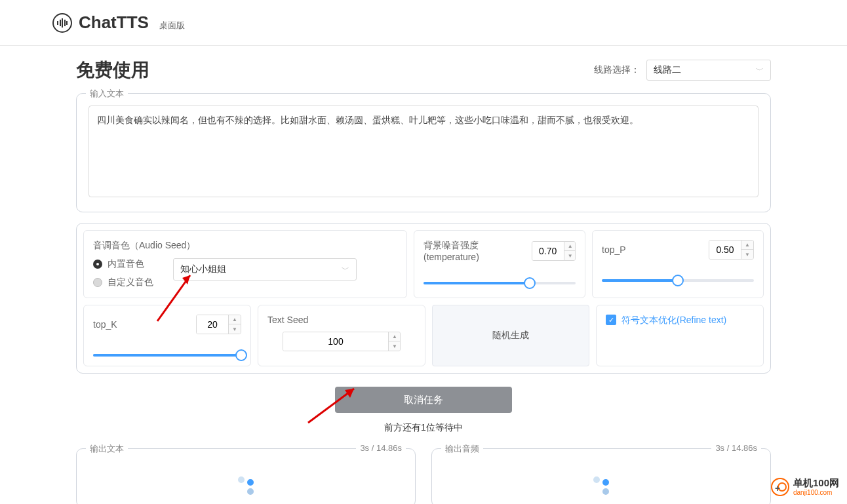  What do you see at coordinates (614, 250) in the screenshot?
I see `top-p-label: top_P` at bounding box center [614, 250].